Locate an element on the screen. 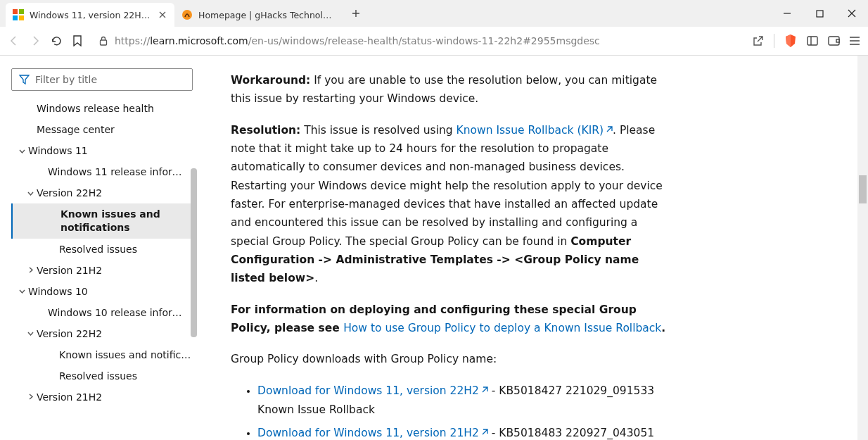 This screenshot has height=440, width=868. tab-active: Windows 11, version 22H2 known is located at coordinates (90, 15).